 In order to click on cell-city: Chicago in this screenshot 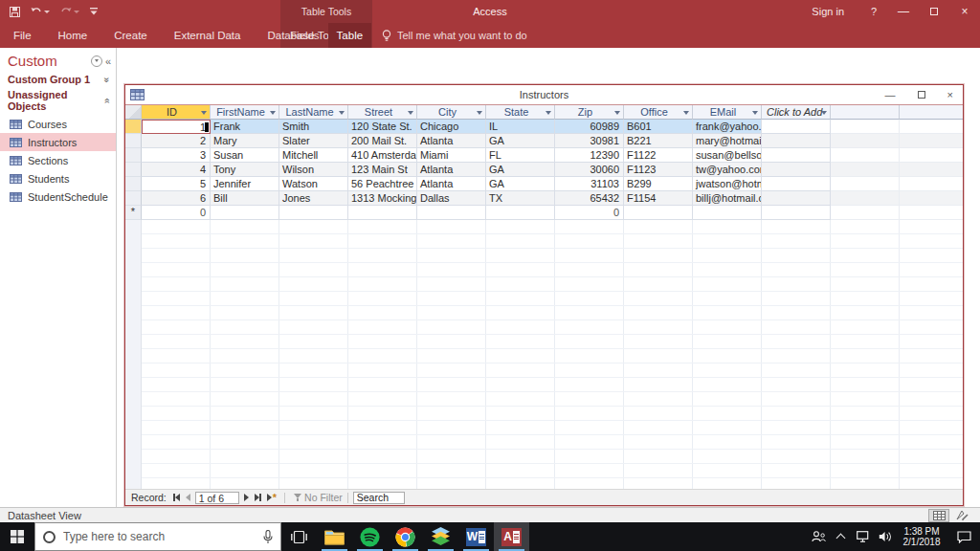, I will do `click(452, 126)`.